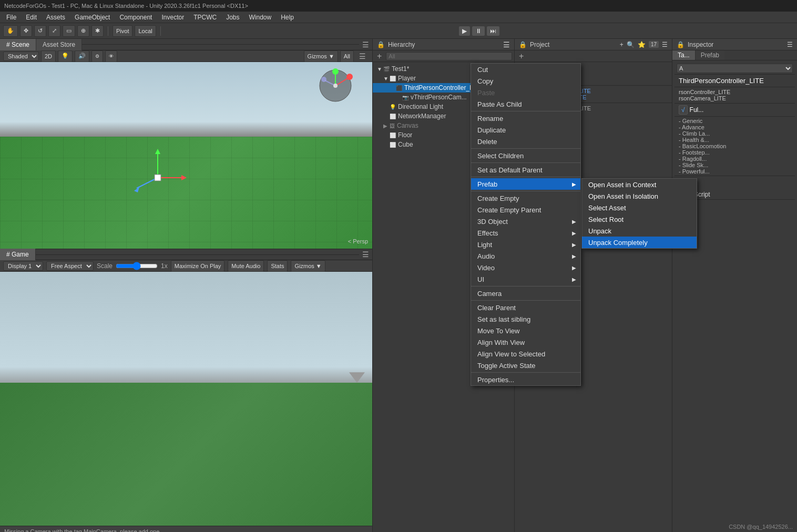 This screenshot has height=532, width=797. Describe the element at coordinates (641, 45) in the screenshot. I see `project-fav-icon: ⭐` at that location.